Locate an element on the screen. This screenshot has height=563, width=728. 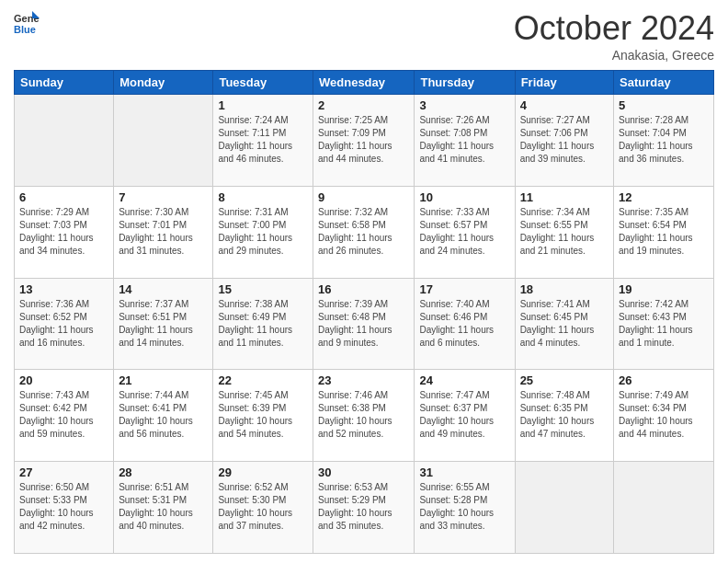
day-detail: Sunrise: 7:41 AMSunset: 6:45 PMDaylight:… is located at coordinates (564, 324).